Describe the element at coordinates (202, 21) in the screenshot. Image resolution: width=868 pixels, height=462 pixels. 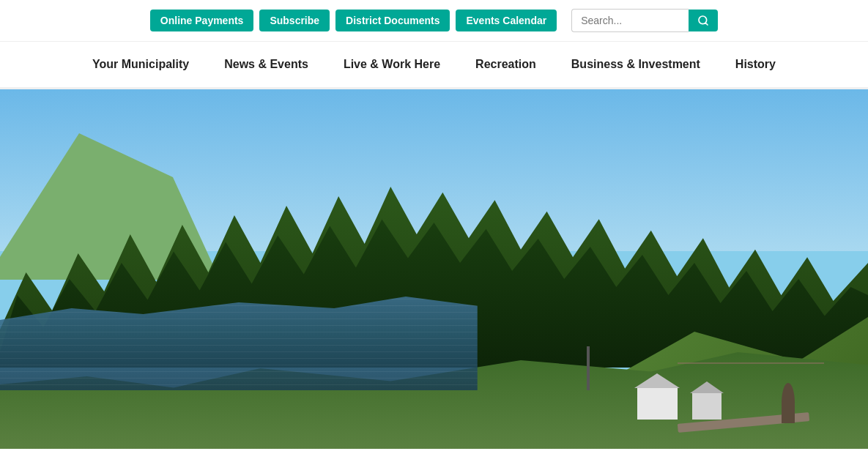
I see `online-payments-button: Online Payments` at that location.